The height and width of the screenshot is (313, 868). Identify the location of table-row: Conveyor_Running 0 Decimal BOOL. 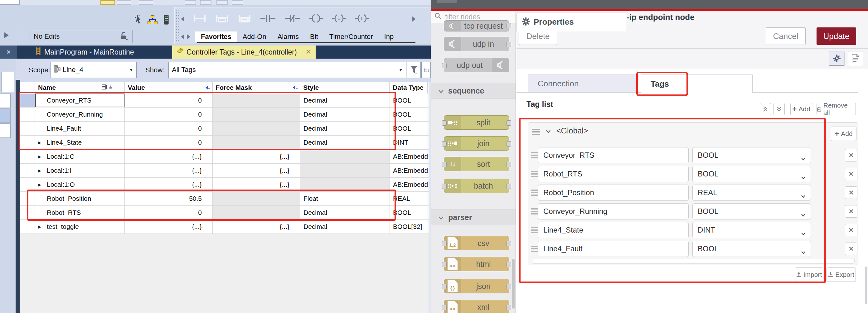
(225, 115).